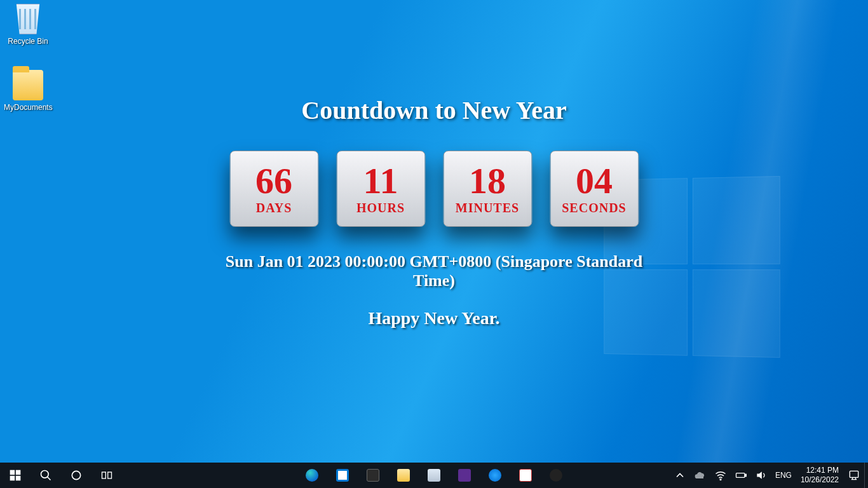 The height and width of the screenshot is (488, 868). Describe the element at coordinates (761, 475) in the screenshot. I see `volume-icon` at that location.